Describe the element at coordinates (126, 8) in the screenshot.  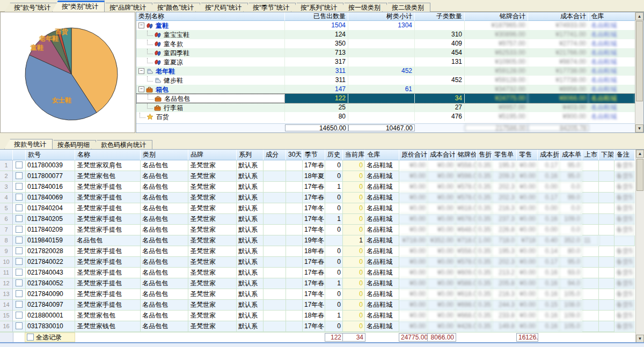
I see `tab-by-brand: 按“品牌”统计` at that location.